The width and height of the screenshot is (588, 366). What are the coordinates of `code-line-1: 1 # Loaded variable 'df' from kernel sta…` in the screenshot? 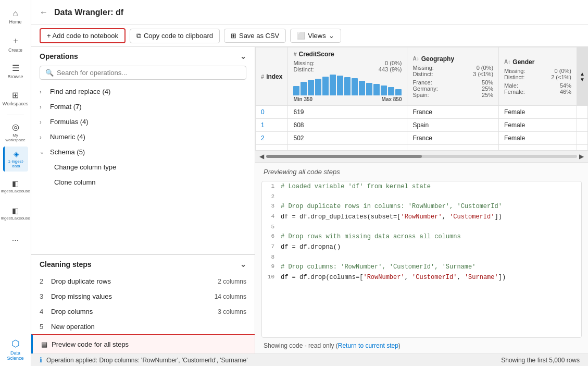 It's located at (422, 187).